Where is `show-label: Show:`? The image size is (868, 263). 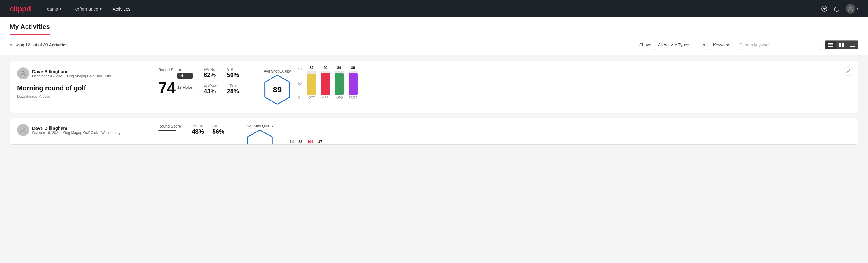
show-label: Show: is located at coordinates (645, 45).